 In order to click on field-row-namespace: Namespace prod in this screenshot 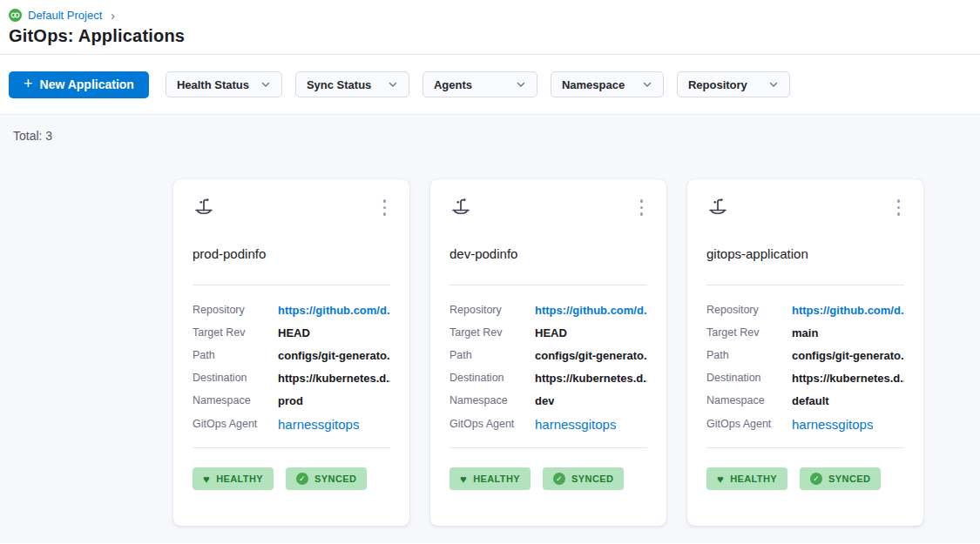, I will do `click(291, 400)`.